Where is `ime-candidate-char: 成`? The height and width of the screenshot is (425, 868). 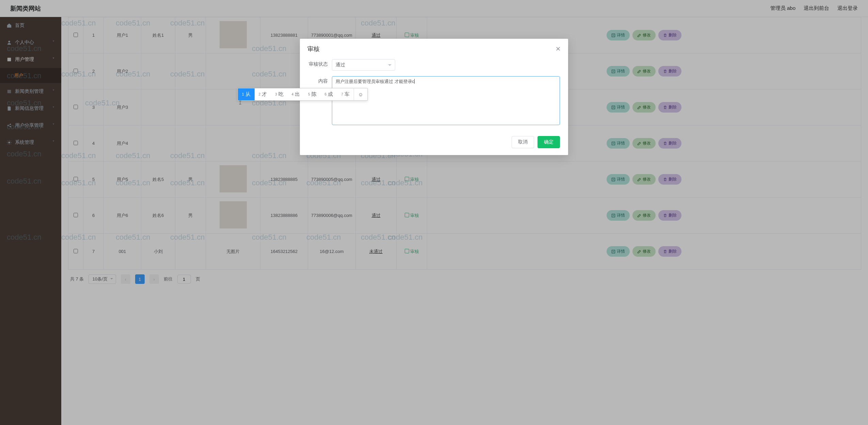
ime-candidate-char: 成 is located at coordinates (330, 95).